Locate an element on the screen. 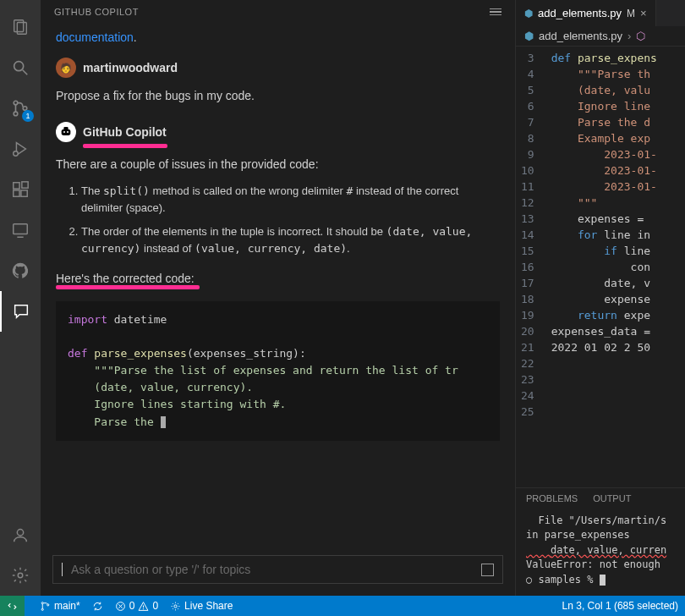  chat-input is located at coordinates (277, 569).